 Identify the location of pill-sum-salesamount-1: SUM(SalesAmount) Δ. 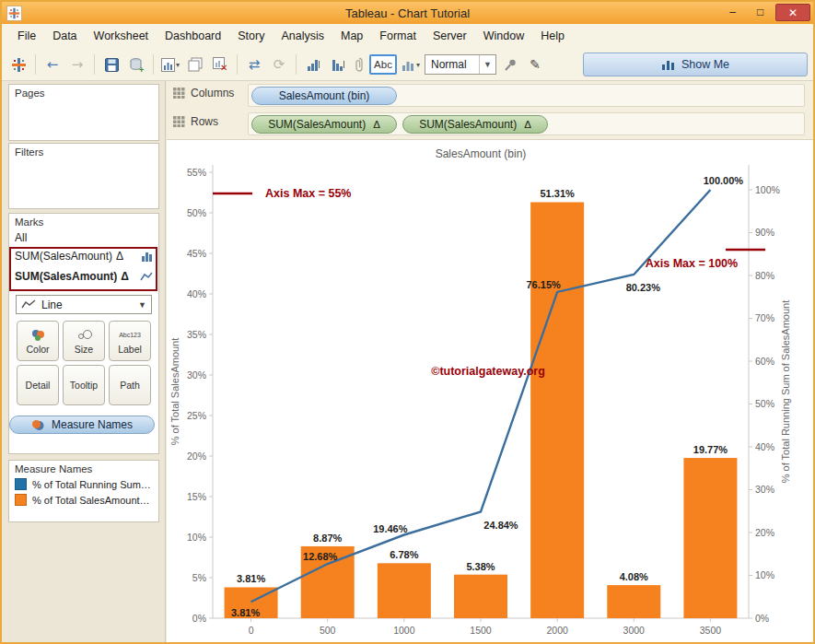
(324, 124).